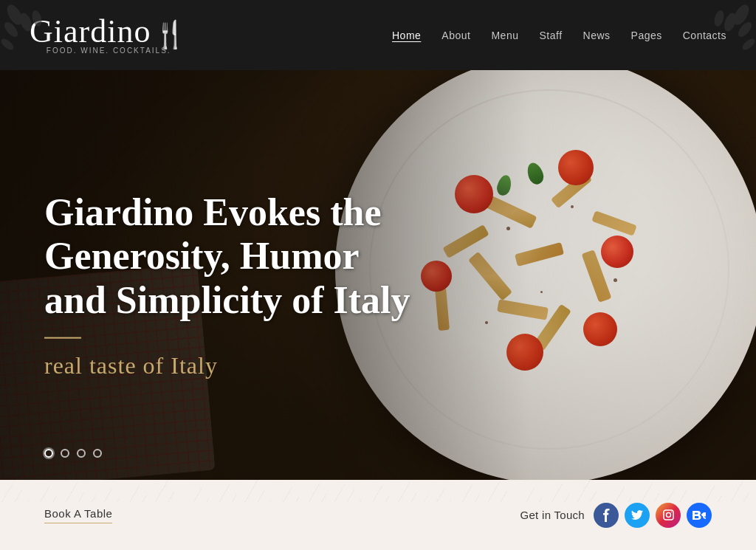 The height and width of the screenshot is (550, 756). What do you see at coordinates (606, 515) in the screenshot?
I see `facebook-icon` at bounding box center [606, 515].